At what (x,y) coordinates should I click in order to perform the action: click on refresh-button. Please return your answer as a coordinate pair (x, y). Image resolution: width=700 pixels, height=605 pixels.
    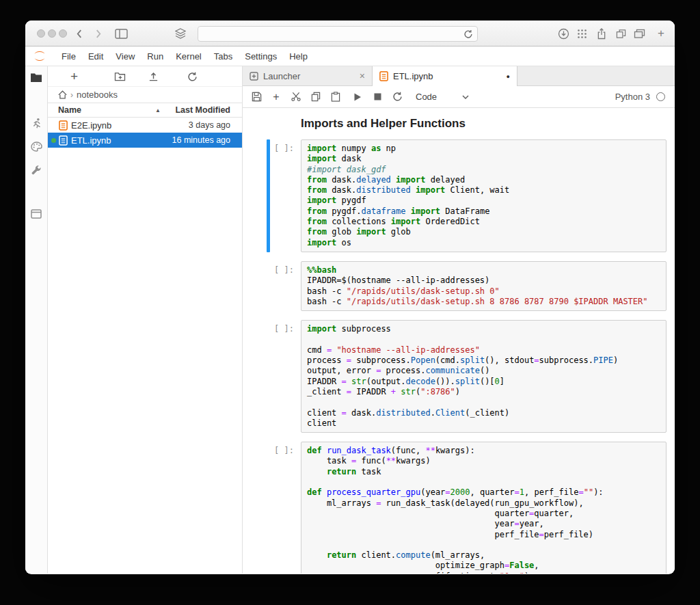
    Looking at the image, I should click on (193, 77).